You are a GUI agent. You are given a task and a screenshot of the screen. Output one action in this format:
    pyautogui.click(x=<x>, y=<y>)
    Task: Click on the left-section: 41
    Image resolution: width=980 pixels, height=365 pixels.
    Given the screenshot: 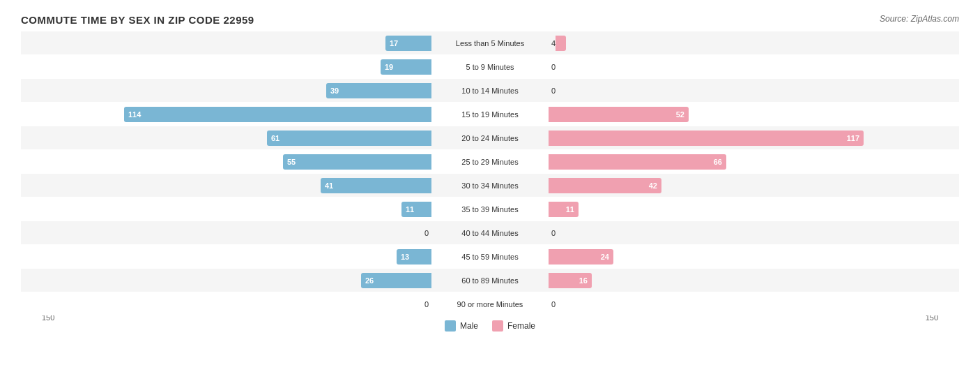 What is the action you would take?
    pyautogui.click(x=227, y=186)
    